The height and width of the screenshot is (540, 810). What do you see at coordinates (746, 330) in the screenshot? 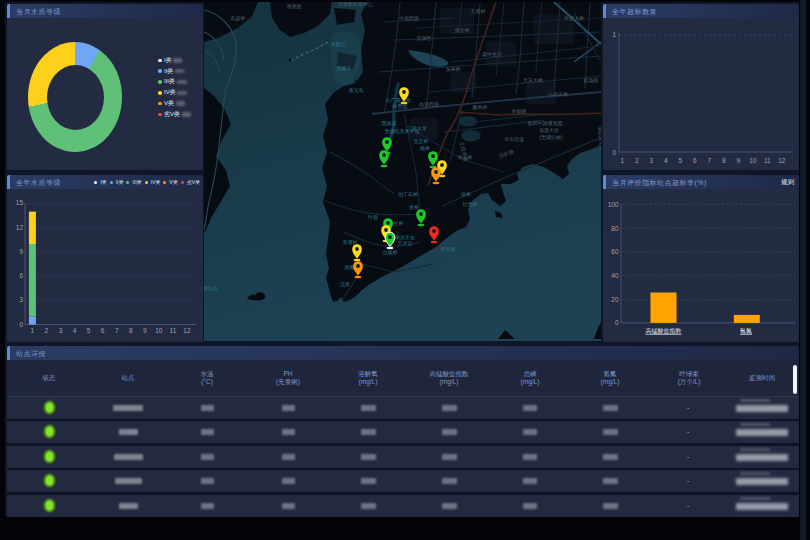
I see `svg-text: 氨氮` at bounding box center [746, 330].